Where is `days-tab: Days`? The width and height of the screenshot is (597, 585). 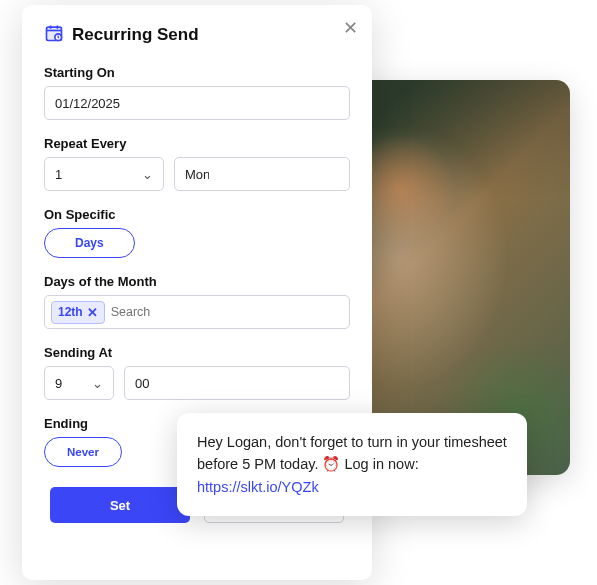
days-tab: Days is located at coordinates (90, 243).